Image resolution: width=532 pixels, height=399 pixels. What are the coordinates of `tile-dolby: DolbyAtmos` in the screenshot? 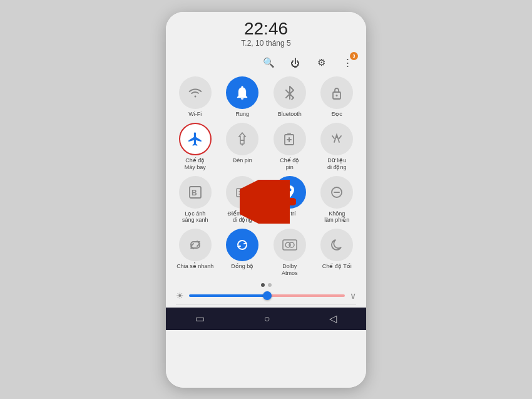 It's located at (290, 253).